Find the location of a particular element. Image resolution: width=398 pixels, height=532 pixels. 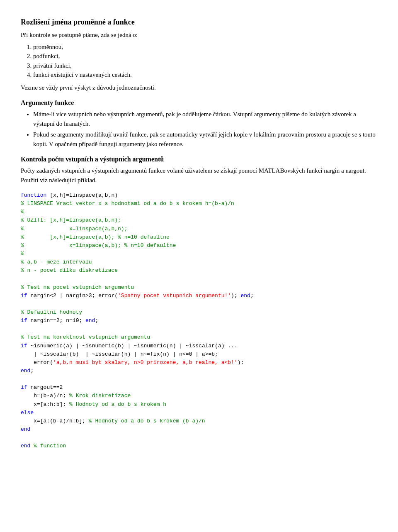

list-item: funkci existující v nastavených cestách. is located at coordinates (205, 75).